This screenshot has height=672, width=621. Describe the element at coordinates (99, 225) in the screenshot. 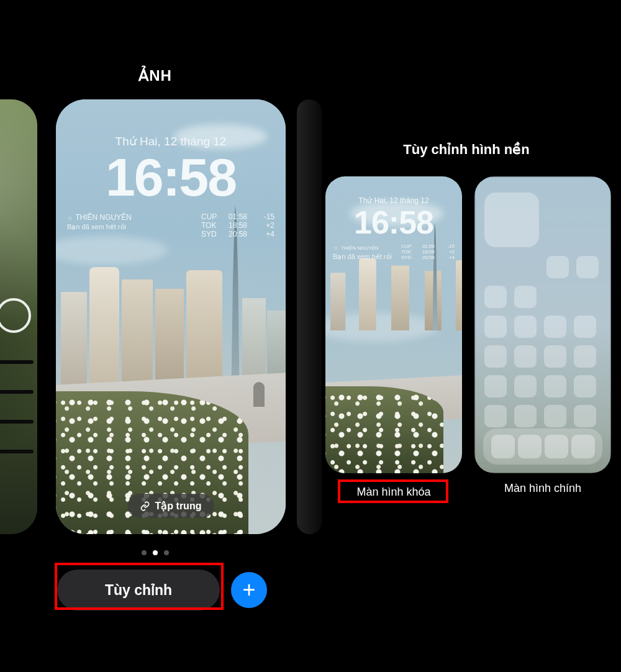

I see `widget-news: ☼THIÊN NGUYÊN Bạn đã xem hết rồi` at that location.